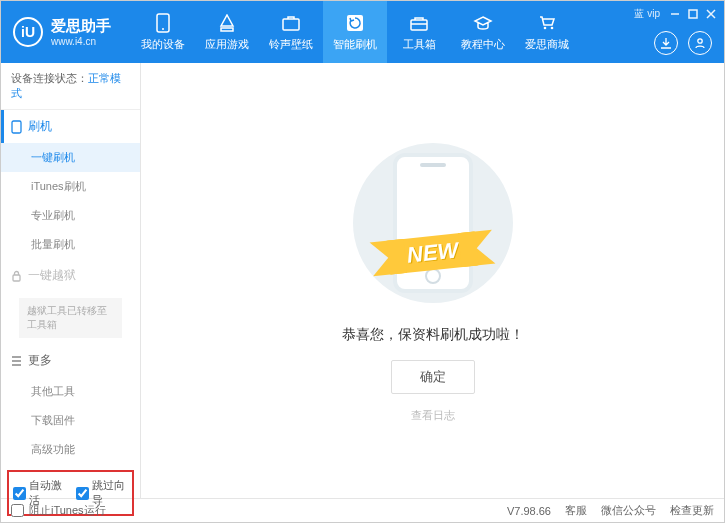  Describe the element at coordinates (58, 510) in the screenshot. I see `block-itunes-checkbox: 阻止iTunes运行` at that location.